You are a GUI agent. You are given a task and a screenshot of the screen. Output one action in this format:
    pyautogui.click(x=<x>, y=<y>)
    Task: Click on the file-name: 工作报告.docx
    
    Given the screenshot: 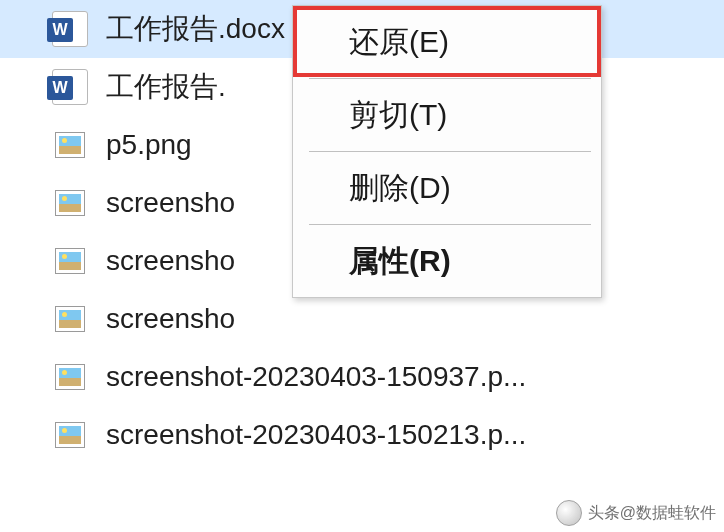 What is the action you would take?
    pyautogui.click(x=196, y=29)
    